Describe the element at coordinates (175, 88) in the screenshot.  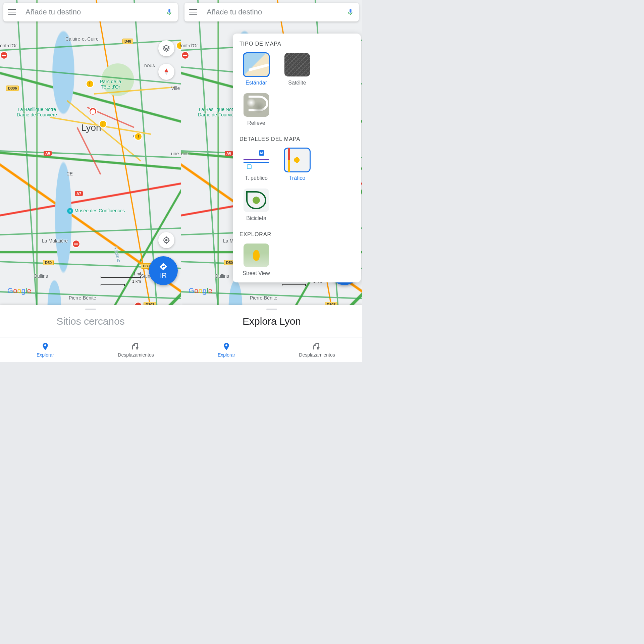
I see `label-ville: Ville` at that location.